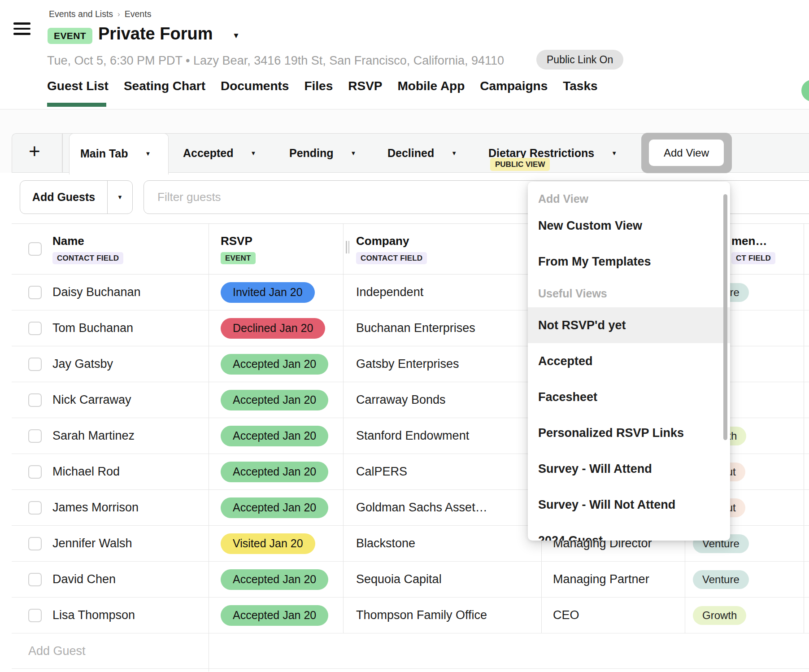 The height and width of the screenshot is (672, 809). Describe the element at coordinates (68, 241) in the screenshot. I see `column-label: Name` at that location.